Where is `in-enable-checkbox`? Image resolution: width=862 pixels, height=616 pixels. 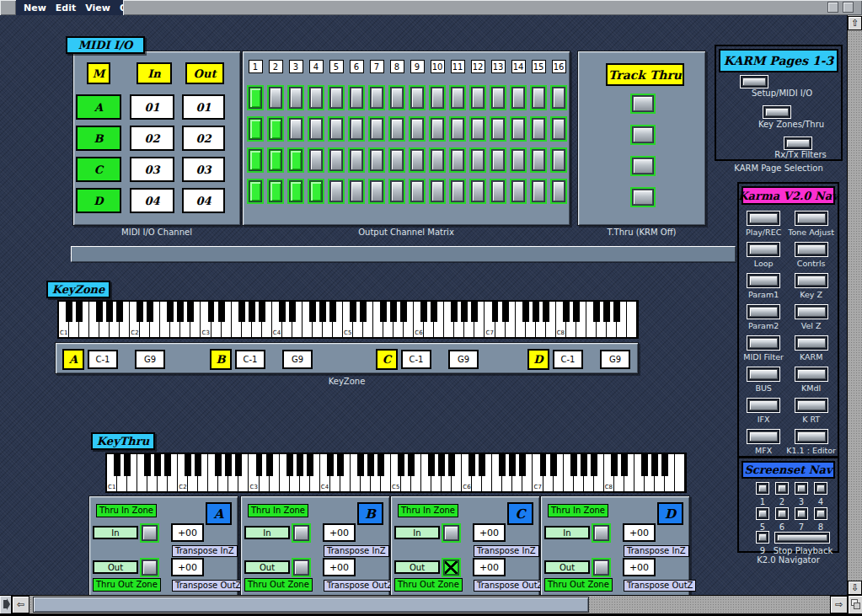
in-enable-checkbox is located at coordinates (452, 533).